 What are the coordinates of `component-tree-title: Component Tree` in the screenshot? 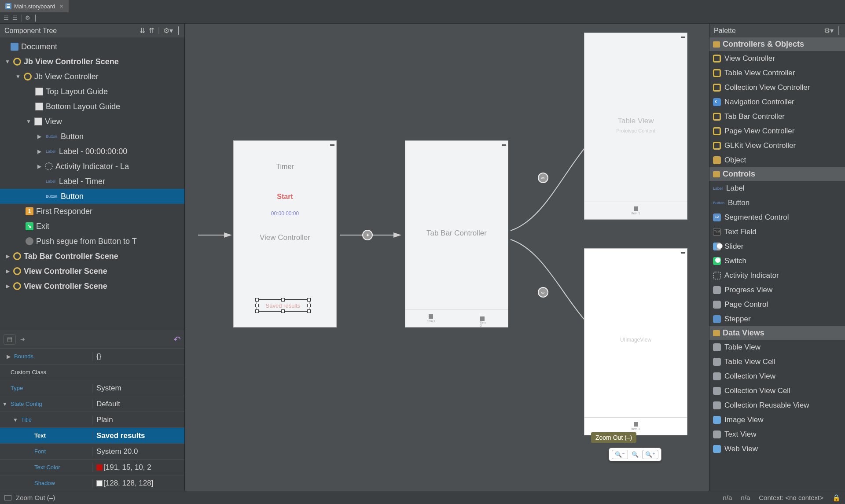 It's located at (31, 31).